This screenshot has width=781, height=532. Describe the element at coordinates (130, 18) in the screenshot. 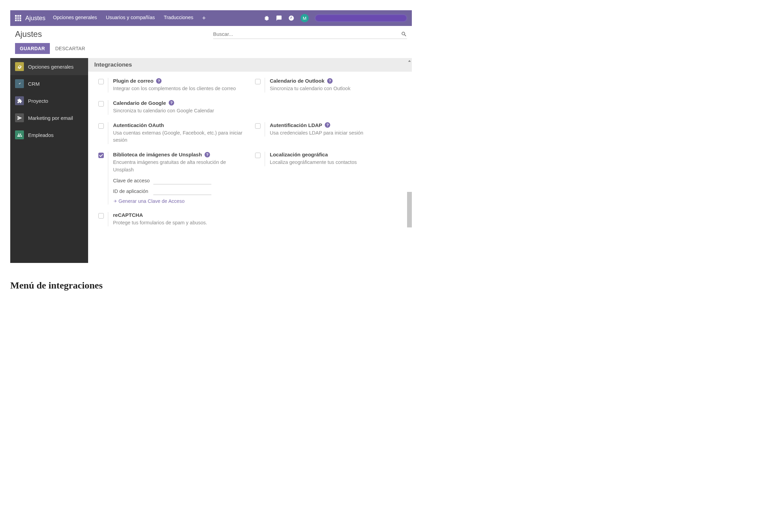

I see `menu-item-users: Usuarios y compañías` at that location.